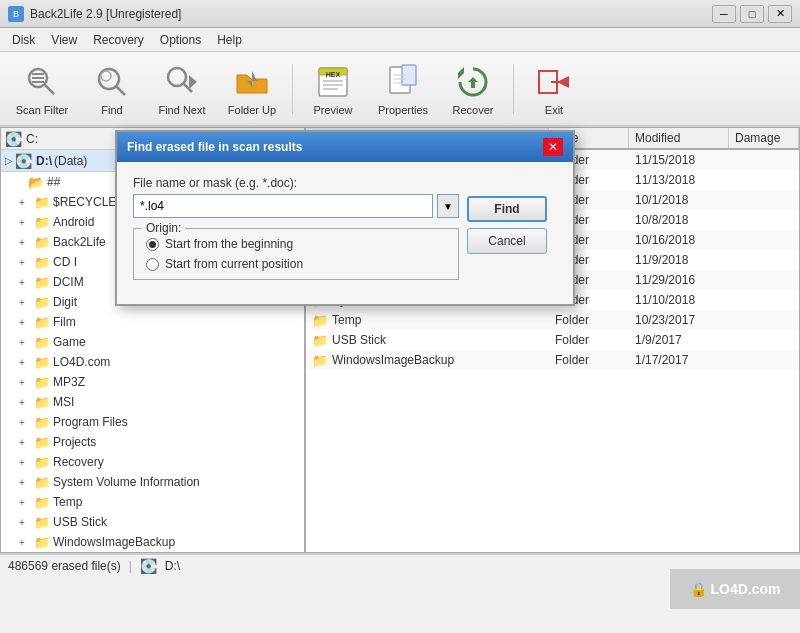 The width and height of the screenshot is (800, 633). What do you see at coordinates (553, 147) in the screenshot?
I see `dialog-close-button: ✕` at bounding box center [553, 147].